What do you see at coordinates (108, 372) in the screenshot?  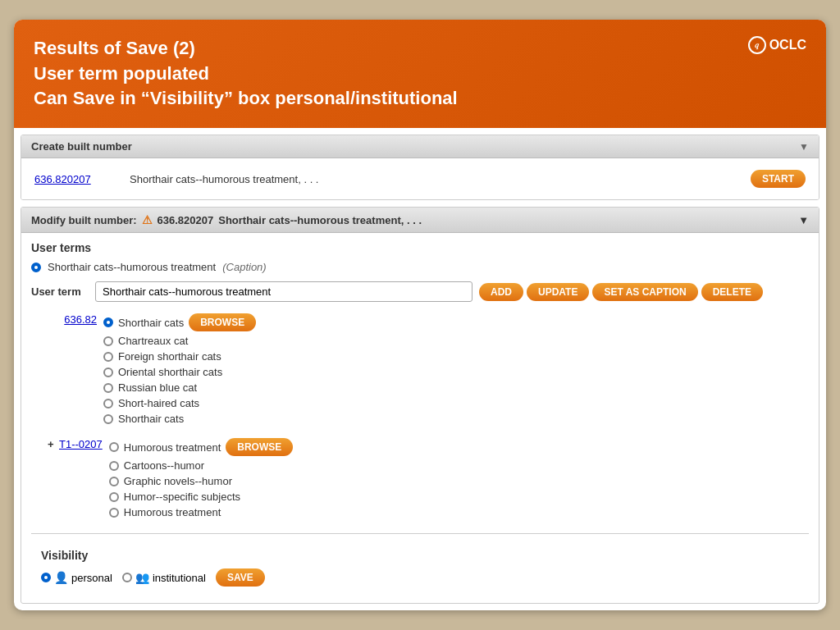 I see `radio-oriental` at bounding box center [108, 372].